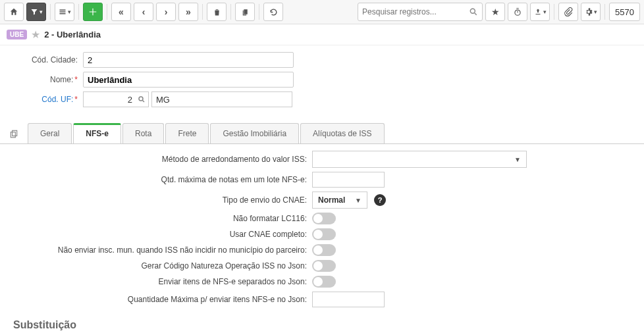 This screenshot has height=333, width=644. What do you see at coordinates (420, 12) in the screenshot?
I see `search-records` at bounding box center [420, 12].